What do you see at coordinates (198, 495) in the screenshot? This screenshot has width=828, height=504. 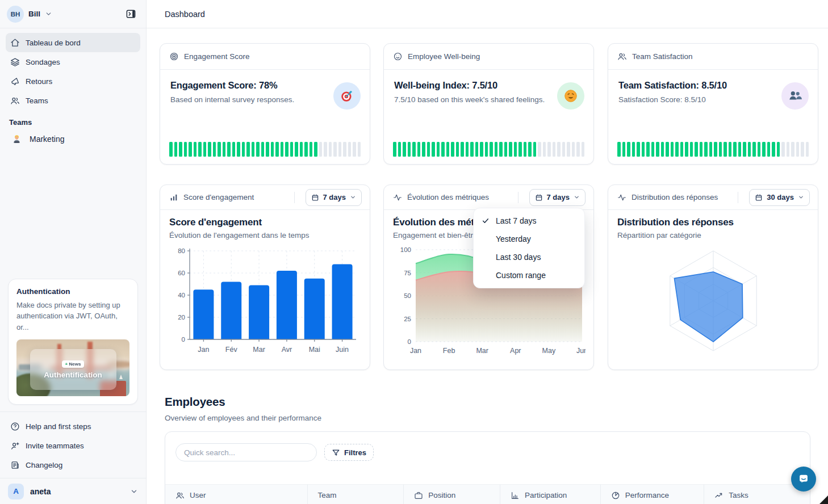 I see `column-label: User` at bounding box center [198, 495].